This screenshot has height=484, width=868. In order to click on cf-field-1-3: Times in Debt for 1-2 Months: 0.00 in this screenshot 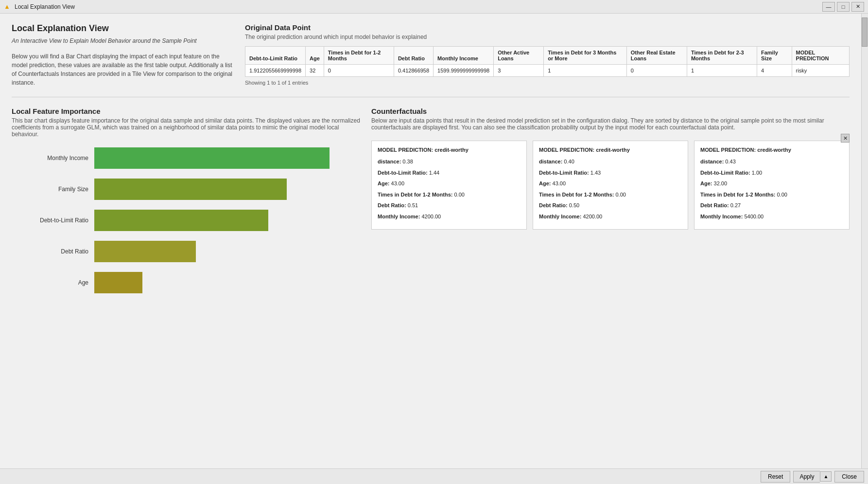, I will do `click(610, 195)`.